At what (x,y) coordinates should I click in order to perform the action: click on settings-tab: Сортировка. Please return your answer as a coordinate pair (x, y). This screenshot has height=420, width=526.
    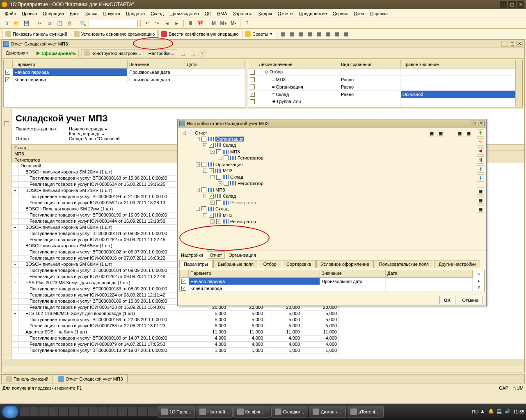
    Looking at the image, I should click on (299, 264).